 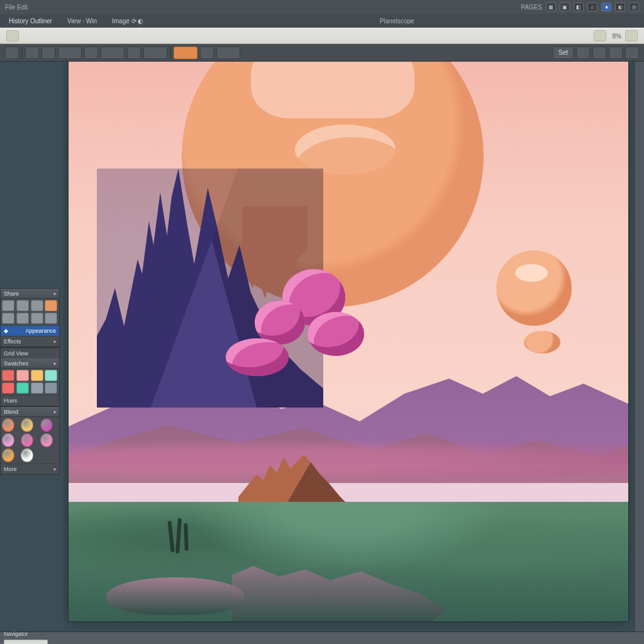 I want to click on titlebar: File Edit PAGES ▦ ▣ ◧ ⌂ ★ ◐ ◎, so click(x=322, y=7).